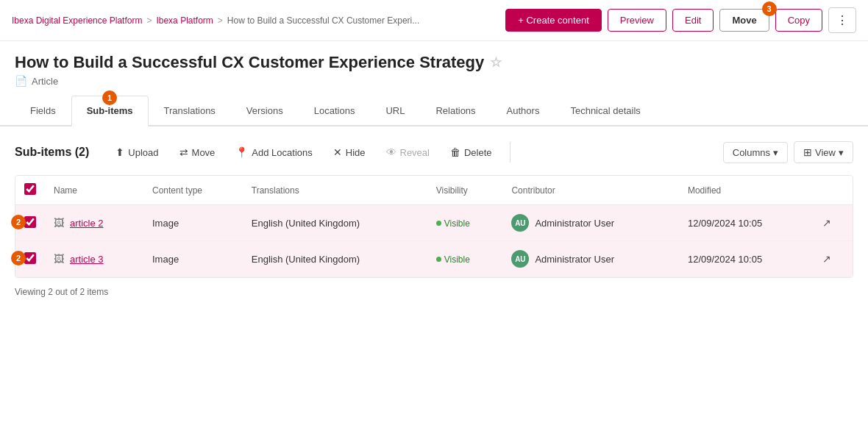 This screenshot has height=428, width=868. What do you see at coordinates (110, 98) in the screenshot?
I see `sub-items-tab-badge: 1` at bounding box center [110, 98].